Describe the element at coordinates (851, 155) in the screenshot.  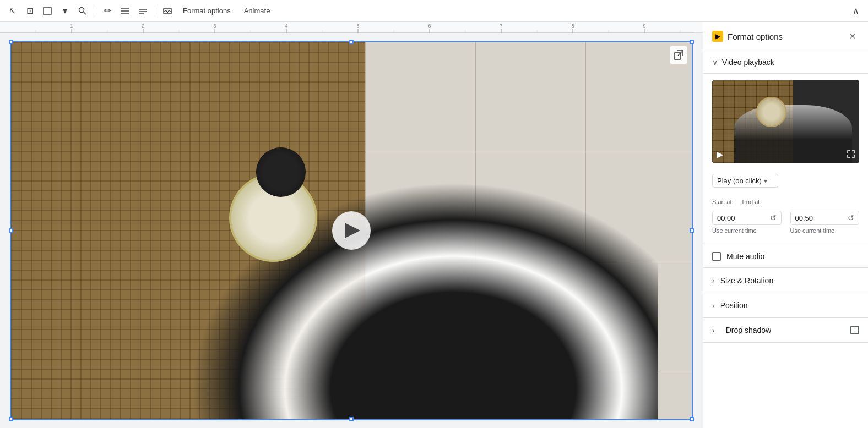
I see `preview-fullscreen-button` at that location.